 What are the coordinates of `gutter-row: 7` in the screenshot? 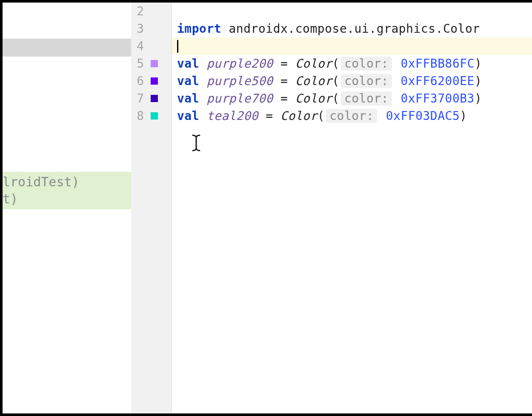 It's located at (151, 99).